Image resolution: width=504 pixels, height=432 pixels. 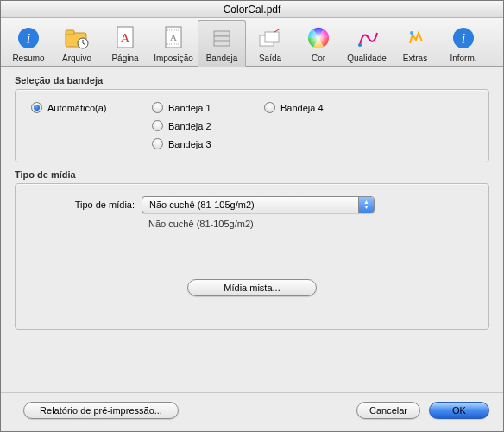 I want to click on page-icon: A, so click(x=125, y=38).